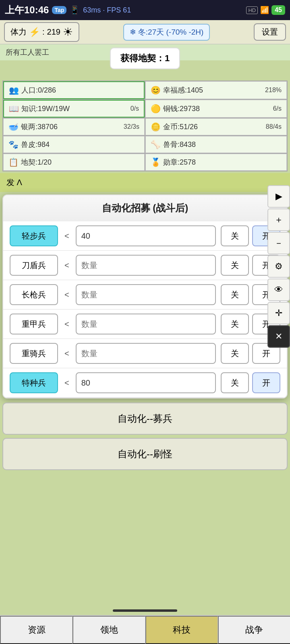 This screenshot has height=644, width=290. Describe the element at coordinates (34, 295) in the screenshot. I see `spear-button: 长枪兵` at that location.